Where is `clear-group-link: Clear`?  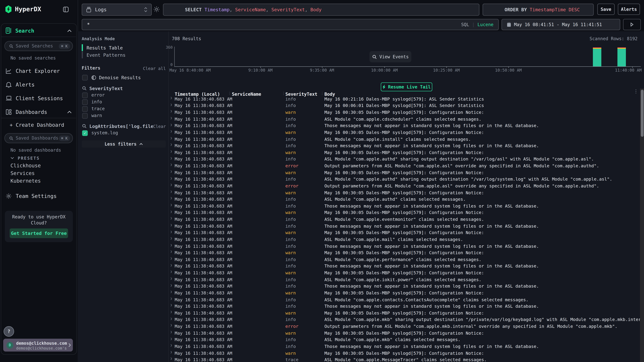
clear-group-link: Clear is located at coordinates (160, 126).